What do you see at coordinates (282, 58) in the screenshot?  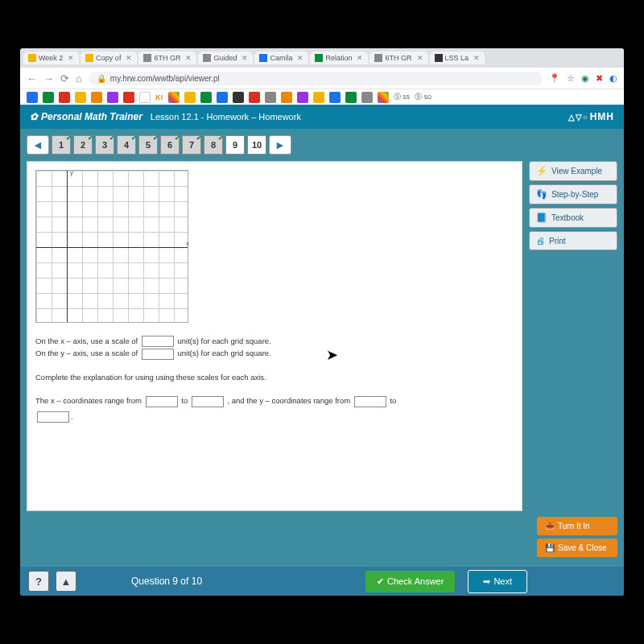 I see `tab-4: Camila✕` at bounding box center [282, 58].